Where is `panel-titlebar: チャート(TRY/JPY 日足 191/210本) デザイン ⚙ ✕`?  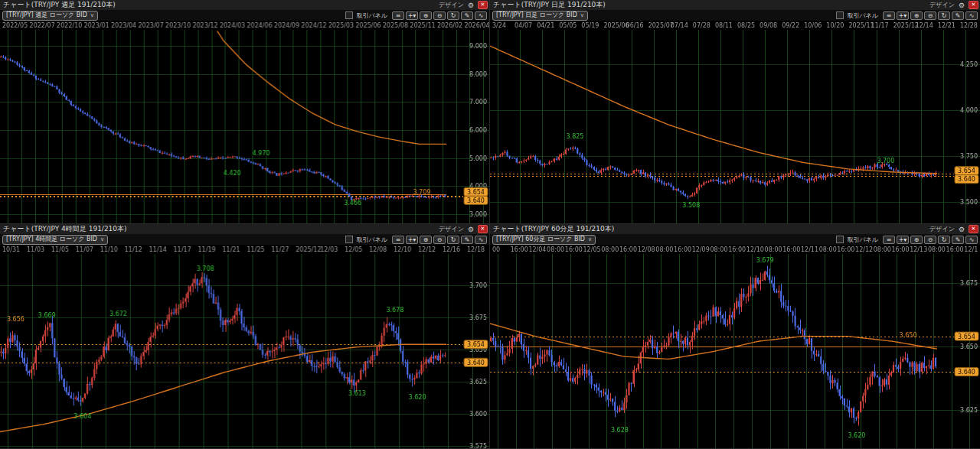 panel-titlebar: チャート(TRY/JPY 日足 191/210本) デザイン ⚙ ✕ is located at coordinates (735, 5).